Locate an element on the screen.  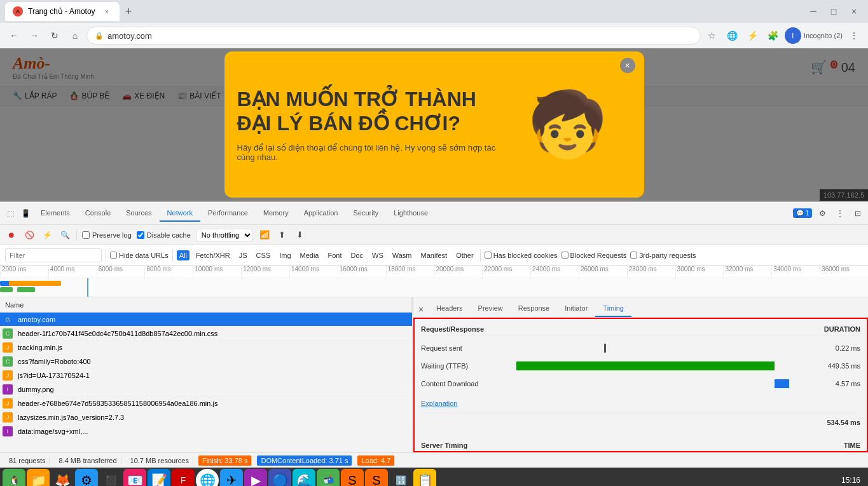
request-row: C header-1f1c70b741f45e0dc4c750b411d8db8… is located at coordinates (206, 334).